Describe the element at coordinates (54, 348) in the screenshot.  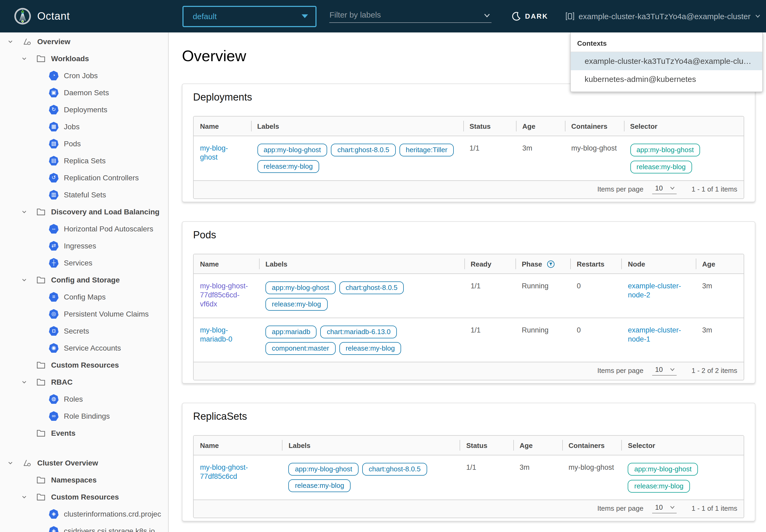
I see `service-accounts-icon: ◉` at that location.